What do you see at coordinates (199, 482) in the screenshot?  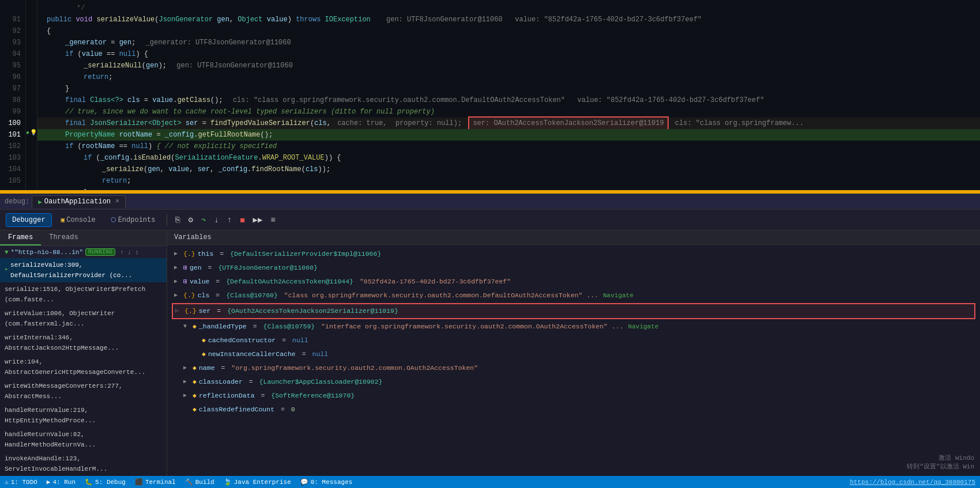 I see `status-build: 🔨 Build` at bounding box center [199, 482].